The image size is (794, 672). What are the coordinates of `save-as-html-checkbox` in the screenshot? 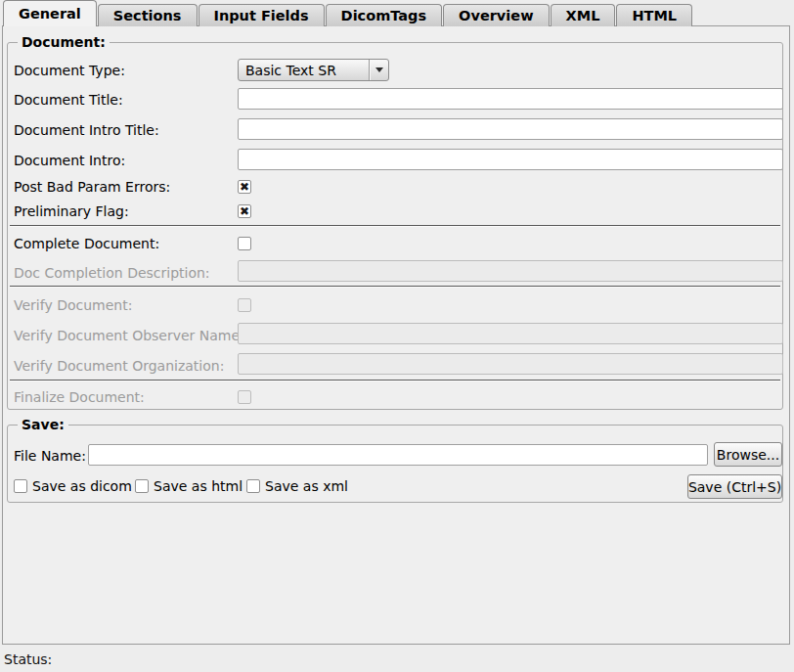 It's located at (142, 486).